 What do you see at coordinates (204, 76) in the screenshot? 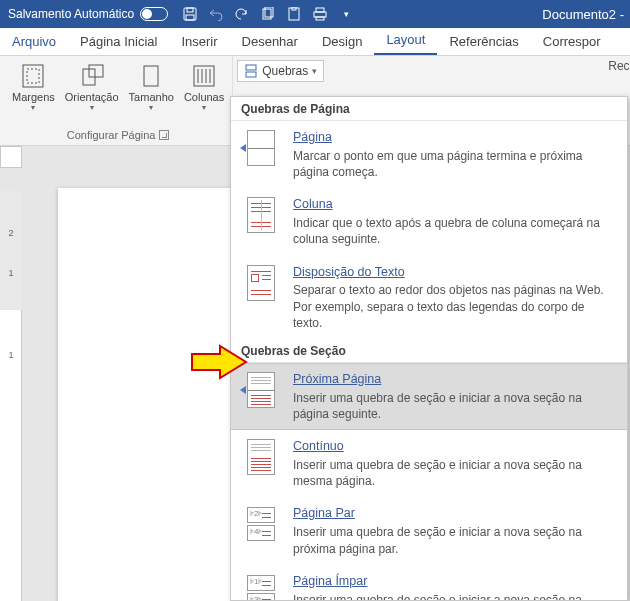
I see `columns-icon` at bounding box center [204, 76].